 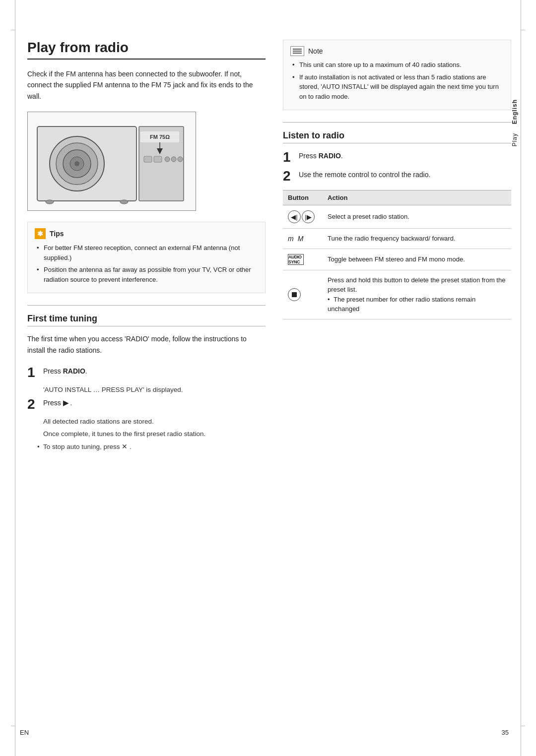 I want to click on step-1-content: Press RADIO., so click(x=66, y=371).